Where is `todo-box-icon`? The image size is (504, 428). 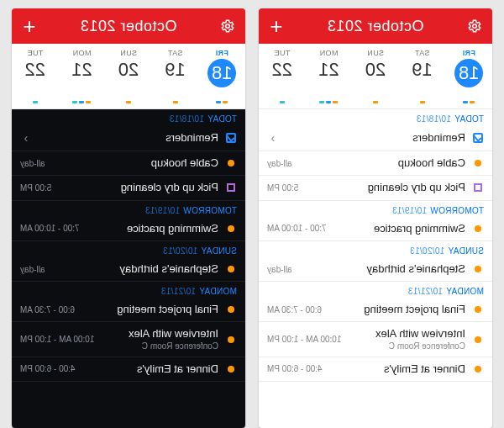
todo-box-icon is located at coordinates (478, 188).